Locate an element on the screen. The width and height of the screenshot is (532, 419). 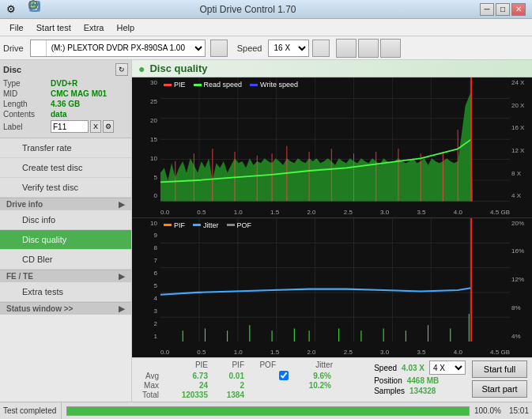
legend-pif-label: PIF is located at coordinates (179, 225).